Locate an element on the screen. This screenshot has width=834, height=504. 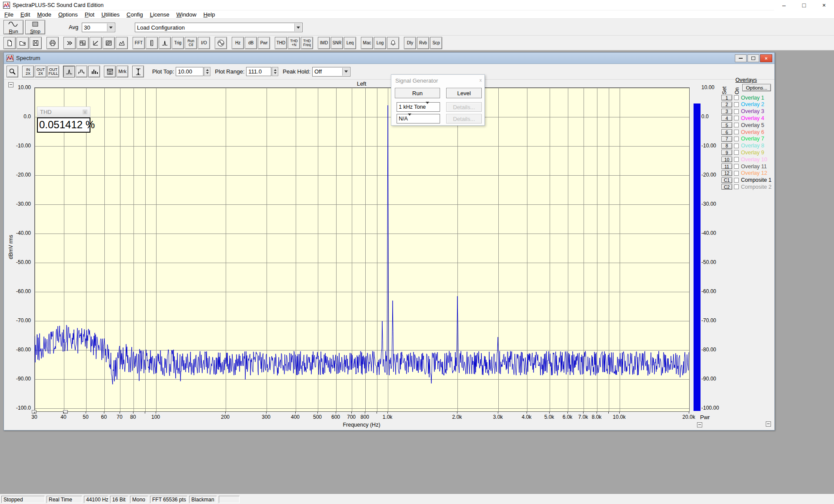
plot-type-step-button is located at coordinates (82, 71).